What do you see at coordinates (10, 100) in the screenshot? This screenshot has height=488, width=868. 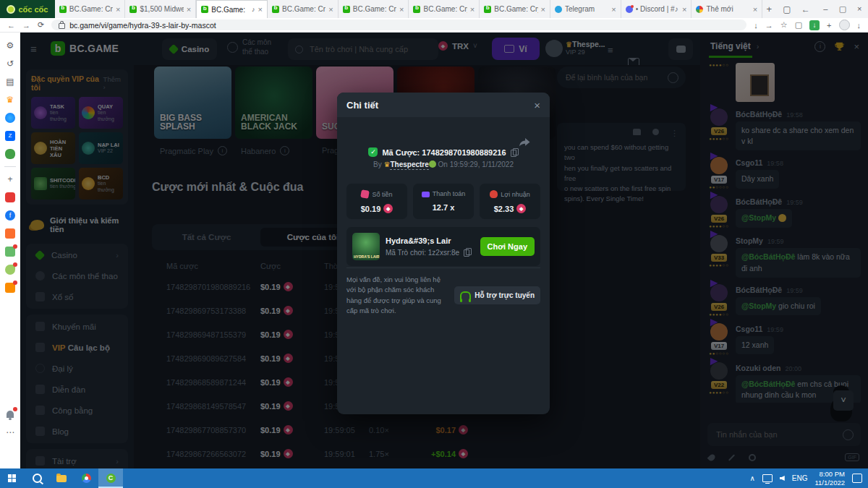 I see `crown-icon: ♛` at bounding box center [10, 100].